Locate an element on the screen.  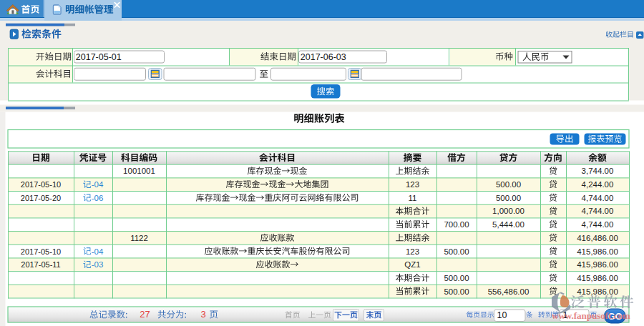
svg-text: 2017-05-01 is located at coordinates (99, 57).